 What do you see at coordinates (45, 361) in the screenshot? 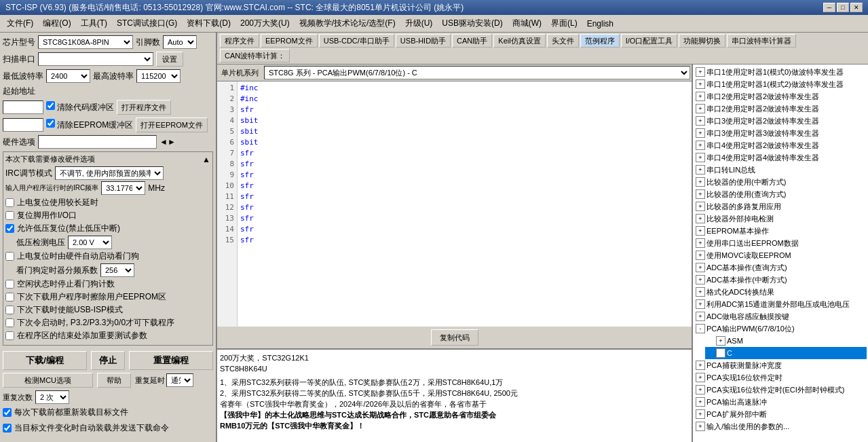
I see `download-program-button: 下载/编程` at bounding box center [45, 361].